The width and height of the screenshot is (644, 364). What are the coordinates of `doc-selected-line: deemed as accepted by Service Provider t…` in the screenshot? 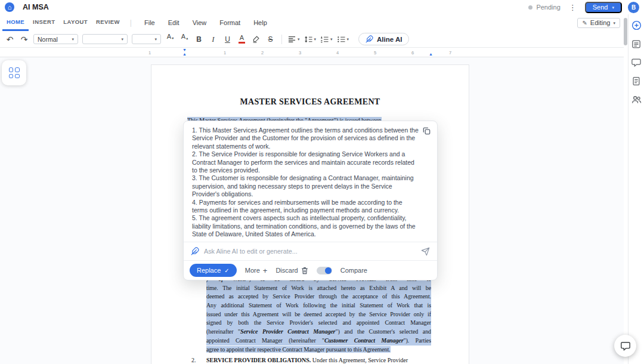 It's located at (318, 297).